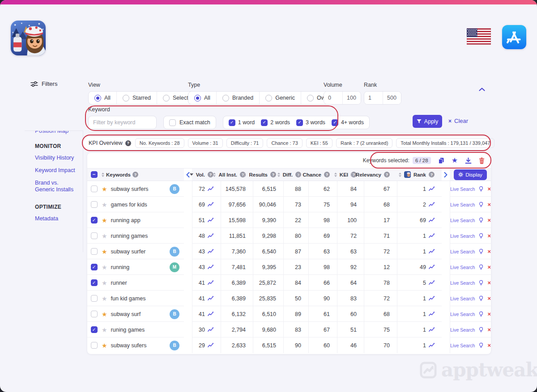 The image size is (537, 392). Describe the element at coordinates (458, 121) in the screenshot. I see `clear-button: × Clear` at that location.